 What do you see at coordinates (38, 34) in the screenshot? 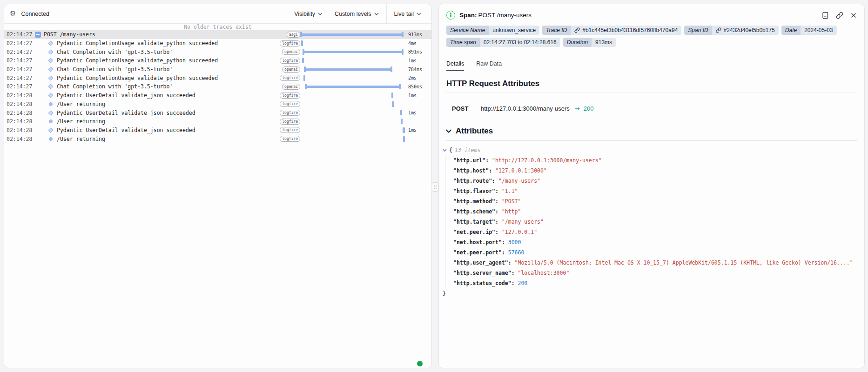
I see `collapse-toggle-icon` at bounding box center [38, 34].